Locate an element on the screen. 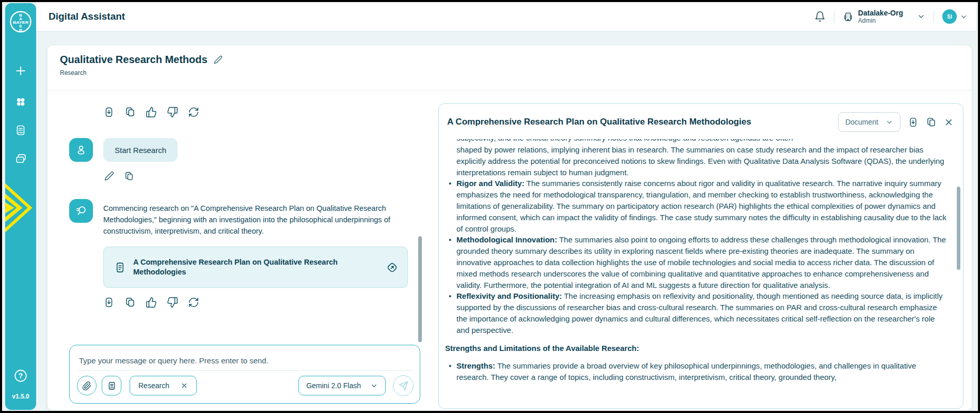 This screenshot has width=980, height=413. clipped-scrolled-line: subjectivity, and the critical theory su… is located at coordinates (703, 142).